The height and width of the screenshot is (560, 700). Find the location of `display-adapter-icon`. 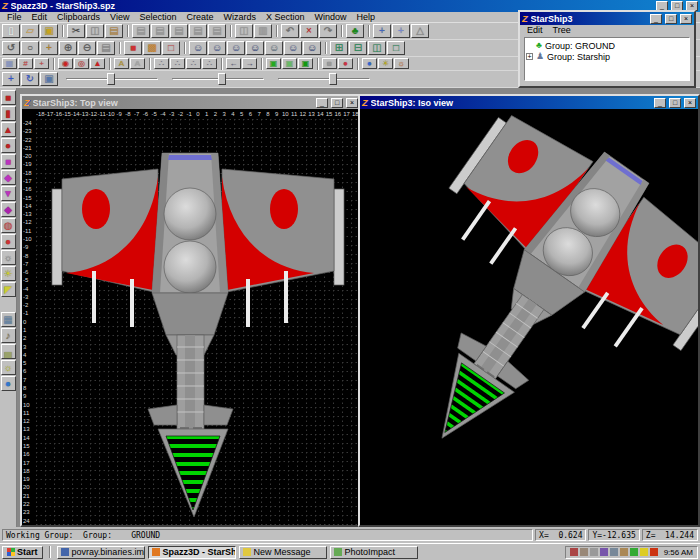

display-adapter-icon is located at coordinates (604, 552).